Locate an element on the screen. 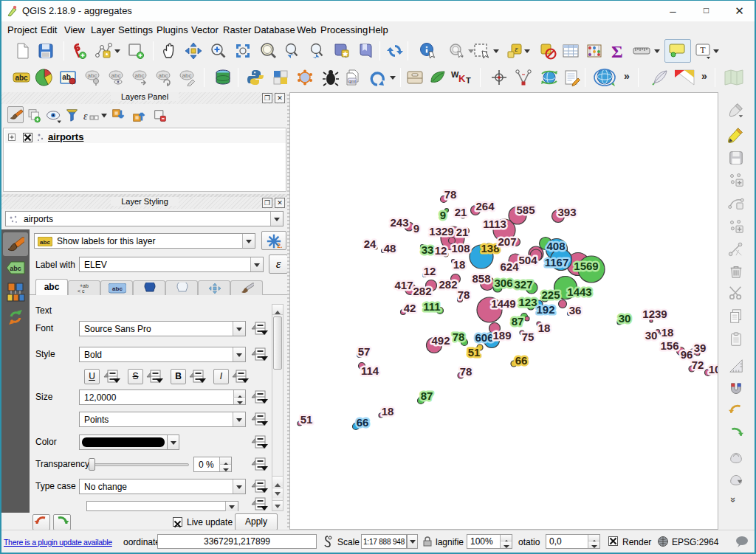  svg-text: 192 is located at coordinates (545, 310).